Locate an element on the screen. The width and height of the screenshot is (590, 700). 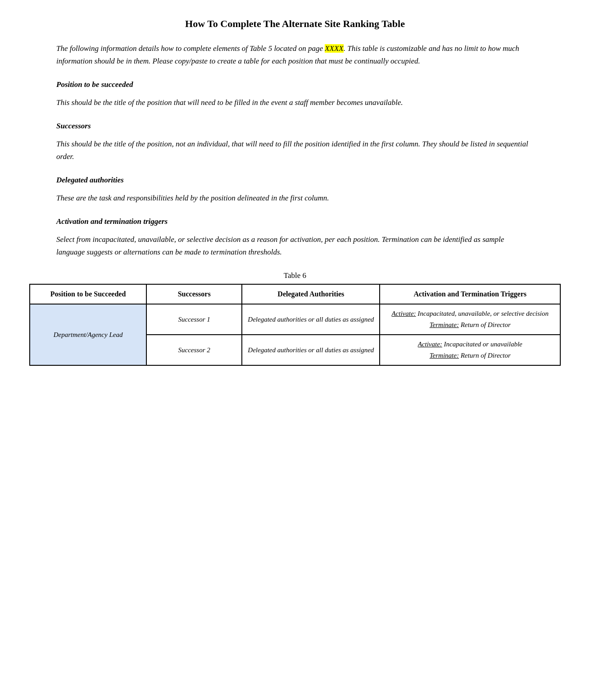
intro-highlight: XXXX is located at coordinates (334, 49).